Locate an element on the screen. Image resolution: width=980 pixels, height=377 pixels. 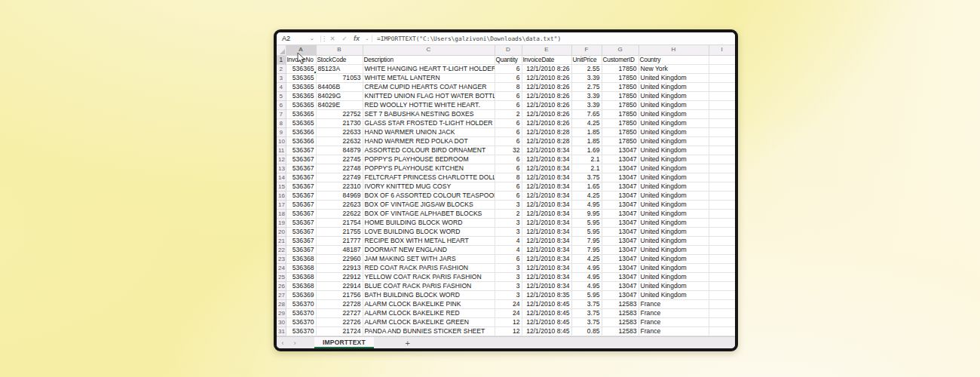
cell: Country is located at coordinates (674, 60).